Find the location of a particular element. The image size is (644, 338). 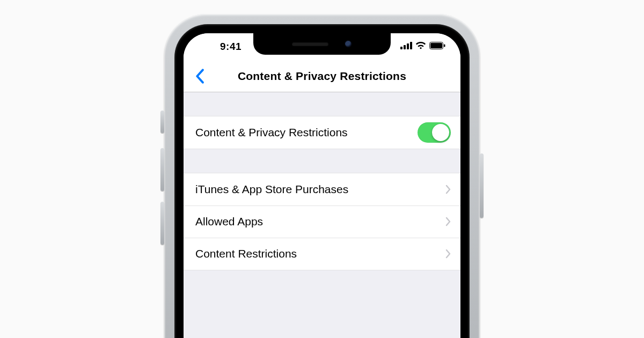

settings-group: iTunes & App Store Purchases Allowed App… is located at coordinates (322, 222).